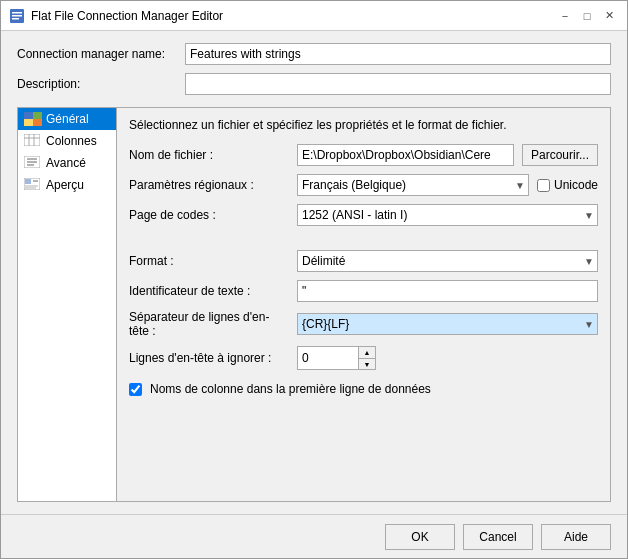 The image size is (628, 559). Describe the element at coordinates (209, 185) in the screenshot. I see `parametres-label: Paramètres régionaux :` at that location.